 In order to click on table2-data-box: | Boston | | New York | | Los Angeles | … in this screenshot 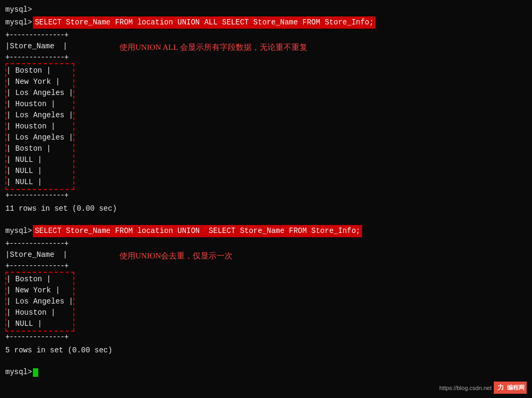, I will do `click(40, 301)`.